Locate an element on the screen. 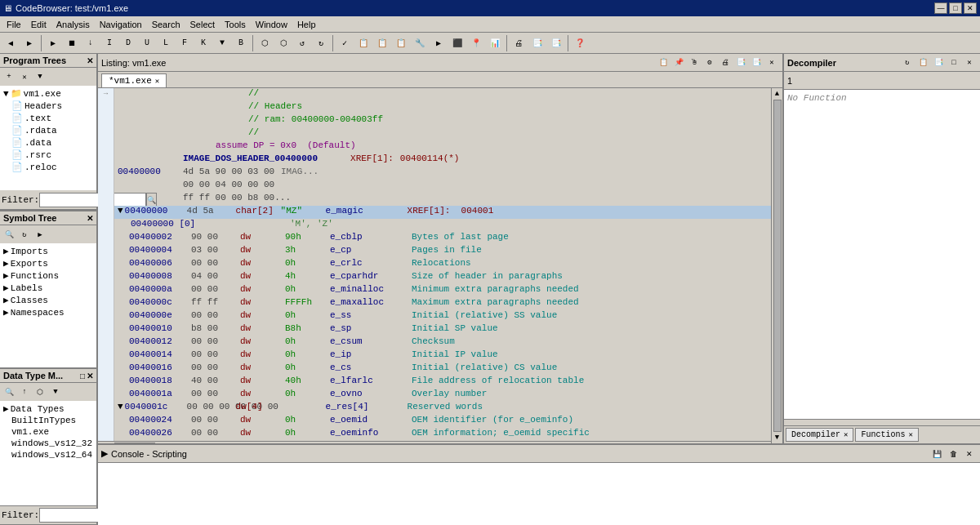 The height and width of the screenshot is (525, 980). menu-analysis: Analysis is located at coordinates (74, 24).